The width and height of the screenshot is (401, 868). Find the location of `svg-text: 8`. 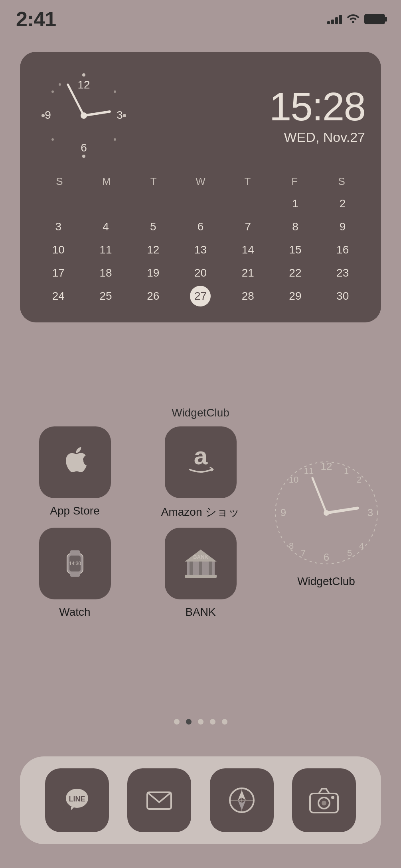

svg-text: 8 is located at coordinates (291, 546).